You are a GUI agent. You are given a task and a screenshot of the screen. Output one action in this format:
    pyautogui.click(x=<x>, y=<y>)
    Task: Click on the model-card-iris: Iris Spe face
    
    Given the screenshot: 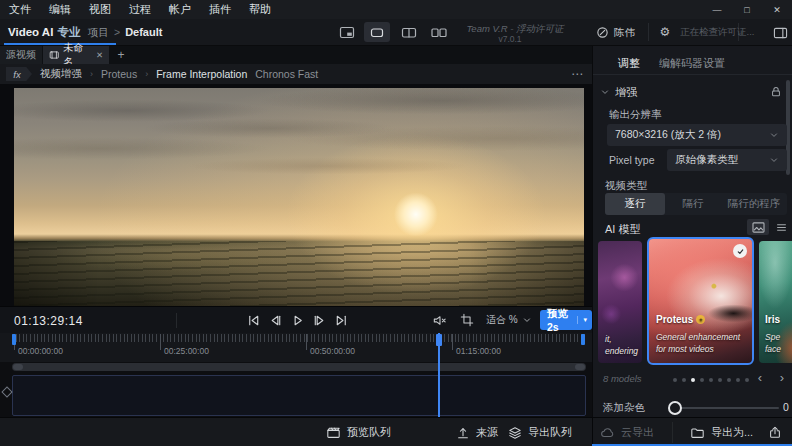 What is the action you would take?
    pyautogui.click(x=776, y=302)
    